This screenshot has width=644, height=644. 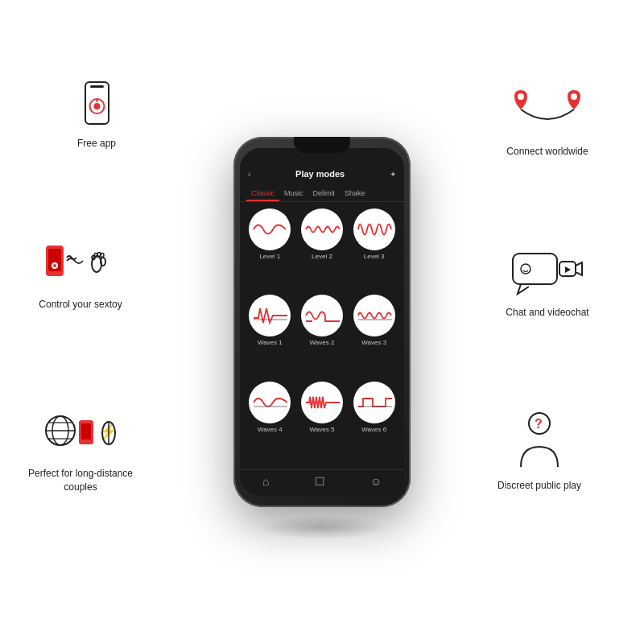 I want to click on mode-waves5: Waves 5, so click(x=322, y=422).